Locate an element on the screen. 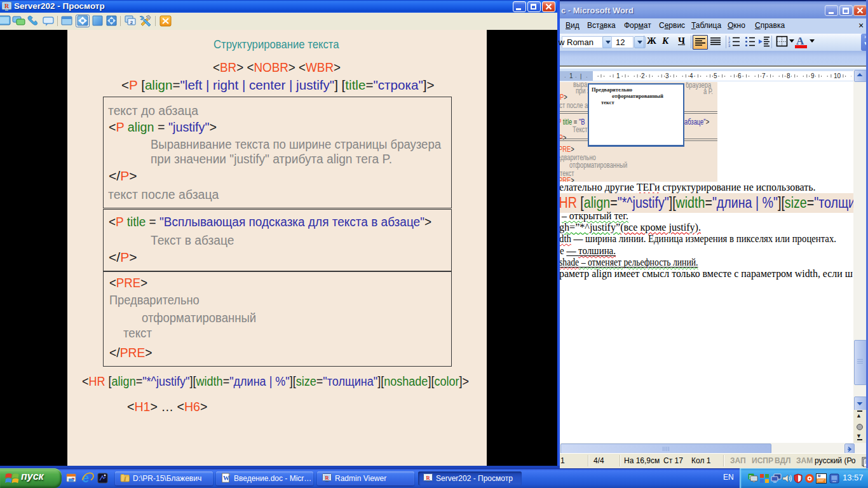 The image size is (868, 488). svg-text: 2 is located at coordinates (132, 23).